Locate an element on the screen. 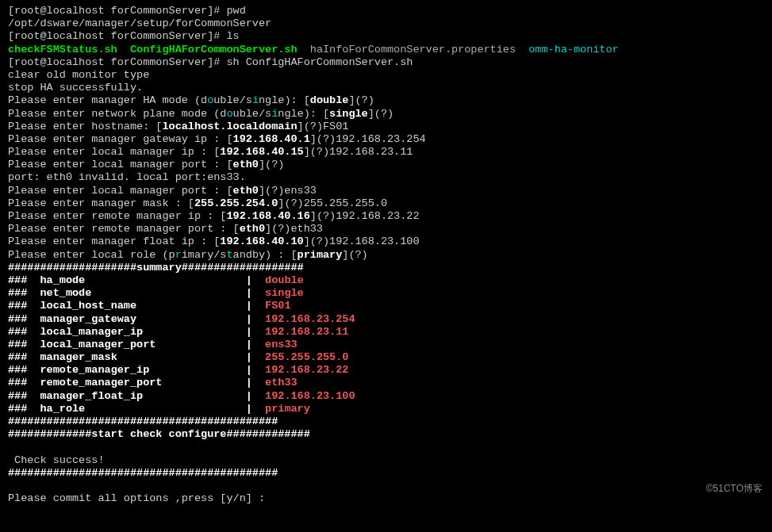 The height and width of the screenshot is (532, 772). msg-clear: clear old monitor type is located at coordinates (386, 75).